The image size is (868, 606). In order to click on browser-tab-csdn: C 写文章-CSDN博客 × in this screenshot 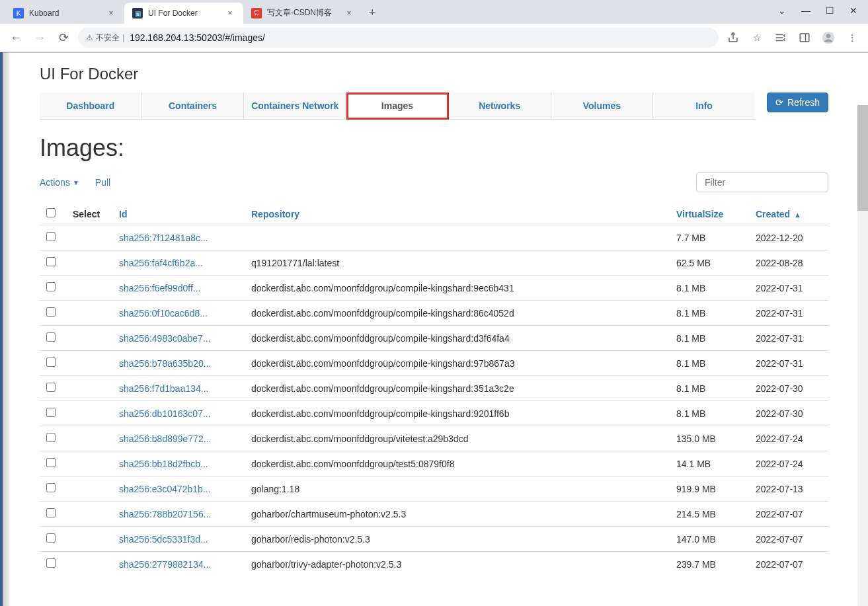, I will do `click(303, 13)`.